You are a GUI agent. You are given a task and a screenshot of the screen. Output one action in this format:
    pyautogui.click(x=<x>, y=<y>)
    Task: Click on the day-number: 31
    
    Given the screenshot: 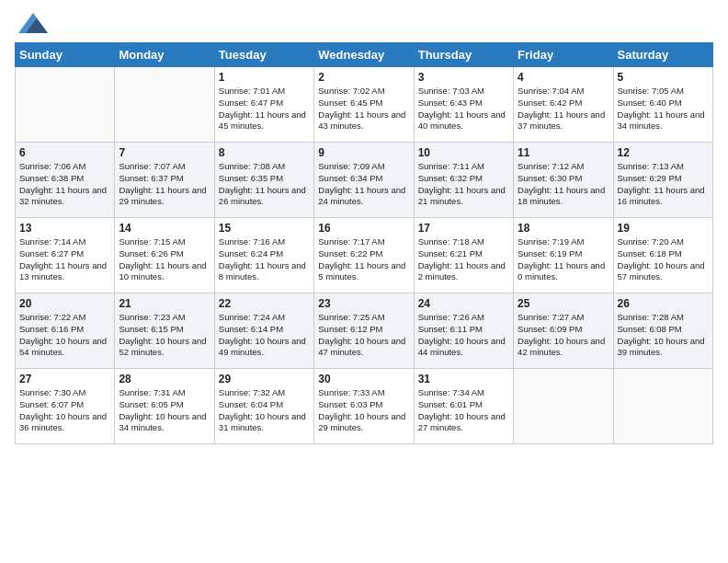 What is the action you would take?
    pyautogui.click(x=463, y=379)
    